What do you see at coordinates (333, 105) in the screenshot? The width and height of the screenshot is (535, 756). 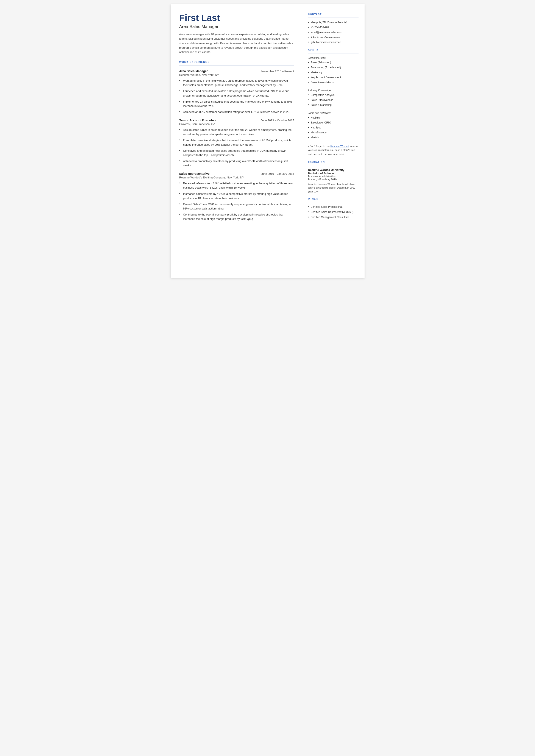 I see `list-item: Sales & Marketing` at bounding box center [333, 105].